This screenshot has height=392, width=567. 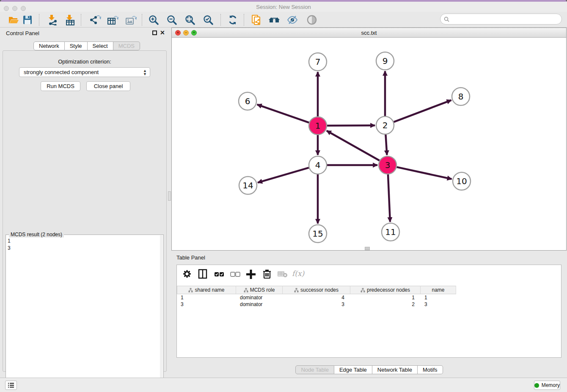 What do you see at coordinates (101, 46) in the screenshot?
I see `tab-select: Select` at bounding box center [101, 46].